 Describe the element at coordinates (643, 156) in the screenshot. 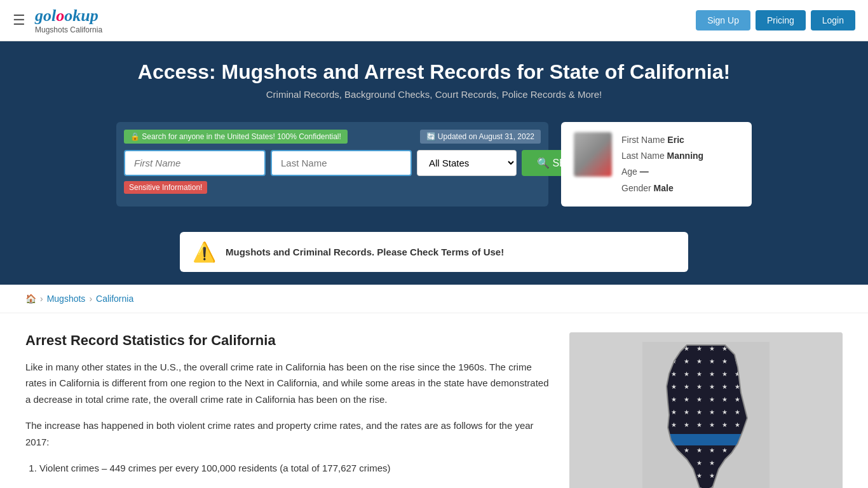

I see `last-name-label: Last Name` at that location.